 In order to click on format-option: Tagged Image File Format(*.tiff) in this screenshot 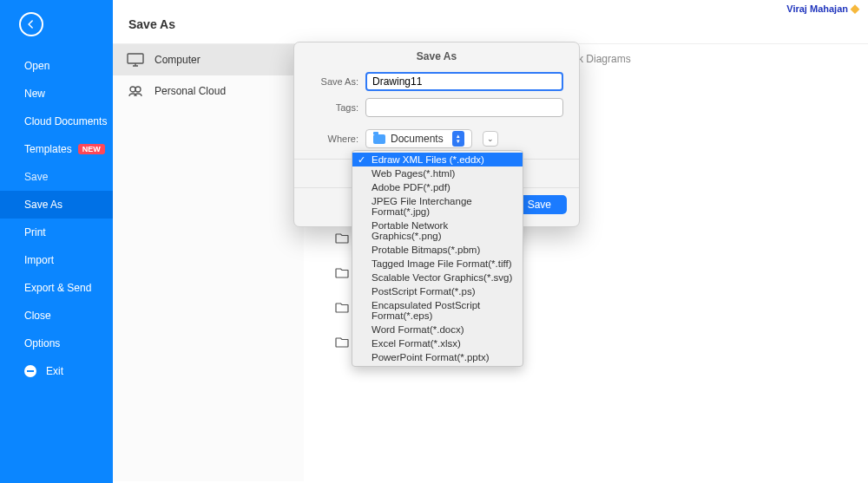, I will do `click(437, 264)`.